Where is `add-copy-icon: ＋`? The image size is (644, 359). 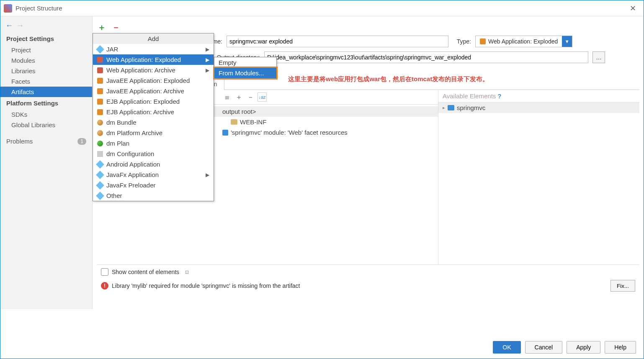 add-copy-icon: ＋ is located at coordinates (239, 97).